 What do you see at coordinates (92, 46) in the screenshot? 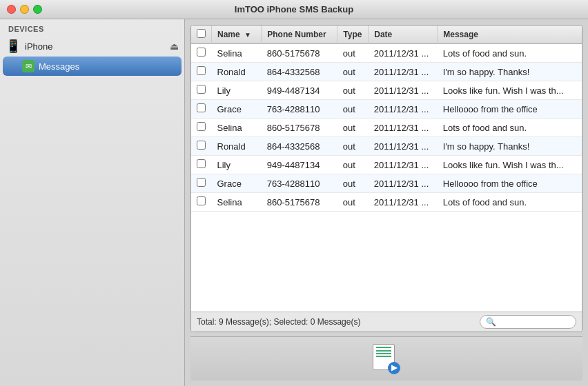
I see `sidebar-device: 📱 iPhone ⏏` at bounding box center [92, 46].